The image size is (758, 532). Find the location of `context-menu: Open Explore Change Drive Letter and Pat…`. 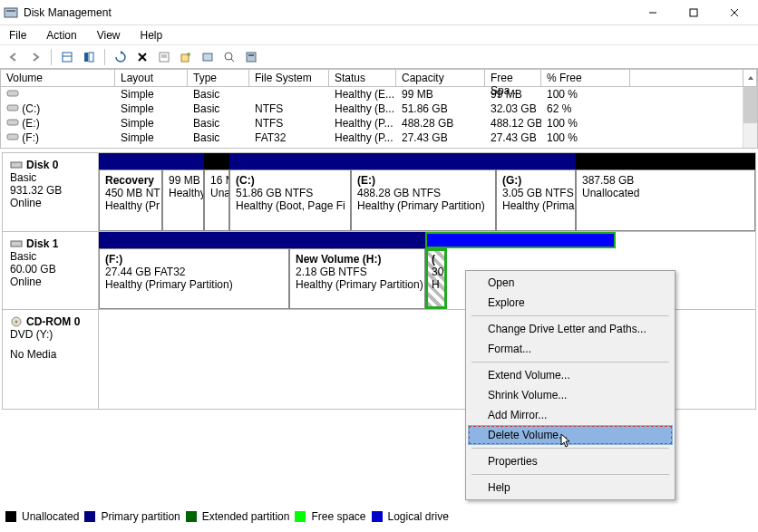

context-menu: Open Explore Change Drive Letter and Pat… is located at coordinates (570, 385).